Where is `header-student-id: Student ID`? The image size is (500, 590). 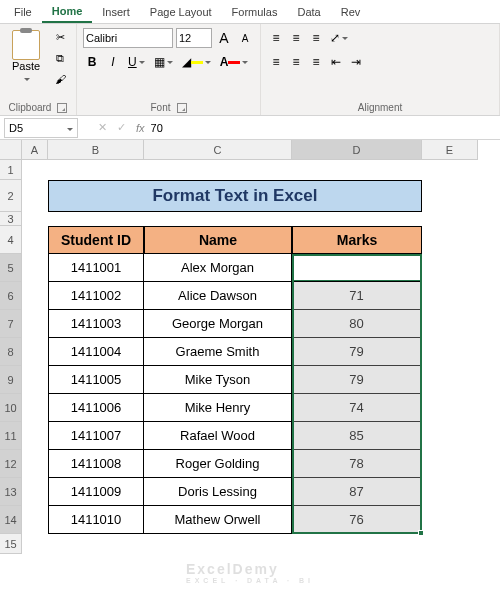
header-student-id: Student ID is located at coordinates (96, 240).